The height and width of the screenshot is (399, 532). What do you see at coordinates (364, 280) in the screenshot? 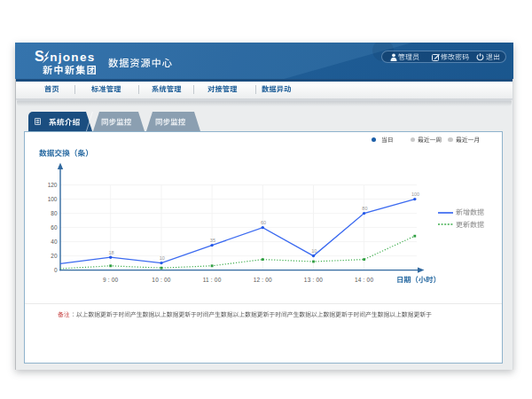
I see `svg-text: 14 : 00` at bounding box center [364, 280].